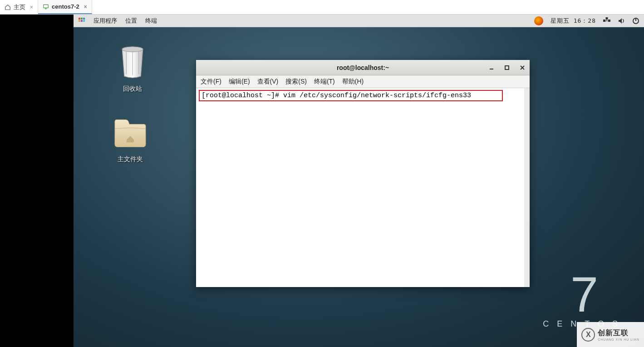 The height and width of the screenshot is (347, 644). I want to click on minimize-button, so click(492, 68).